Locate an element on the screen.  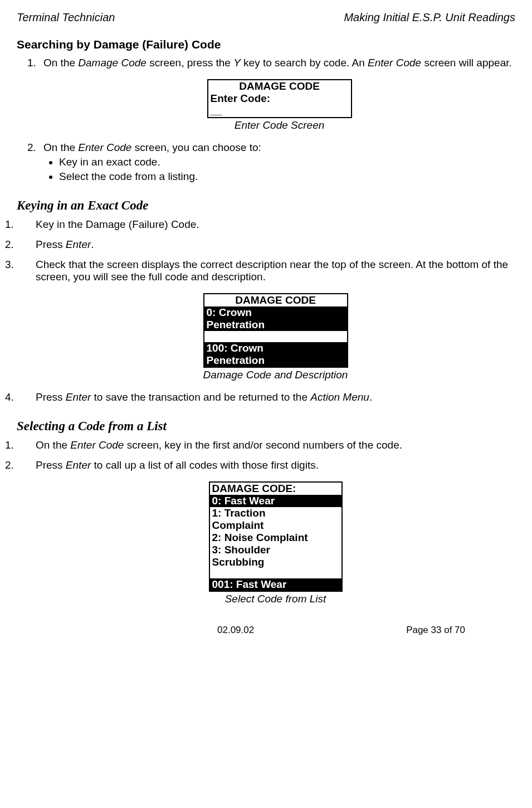
header-left: Terminal Technician is located at coordinates (66, 18).